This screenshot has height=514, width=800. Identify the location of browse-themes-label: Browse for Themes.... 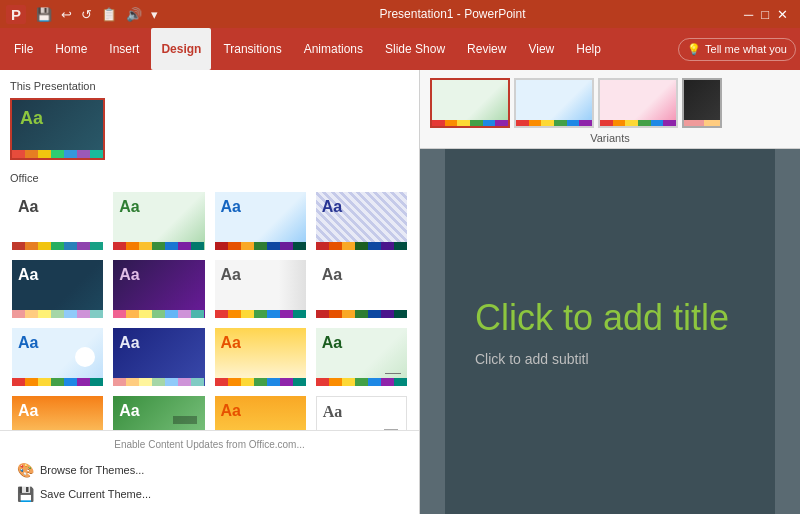
(92, 470).